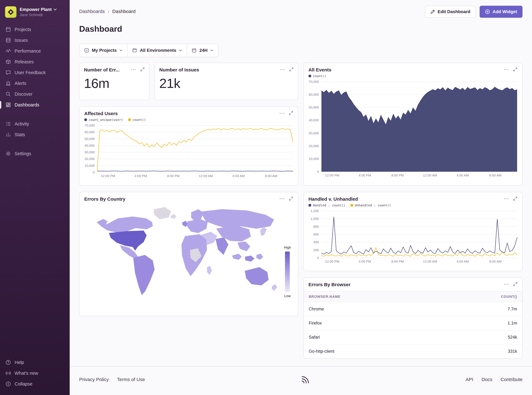 This screenshot has height=395, width=532. I want to click on whats-new-icon, so click(8, 373).